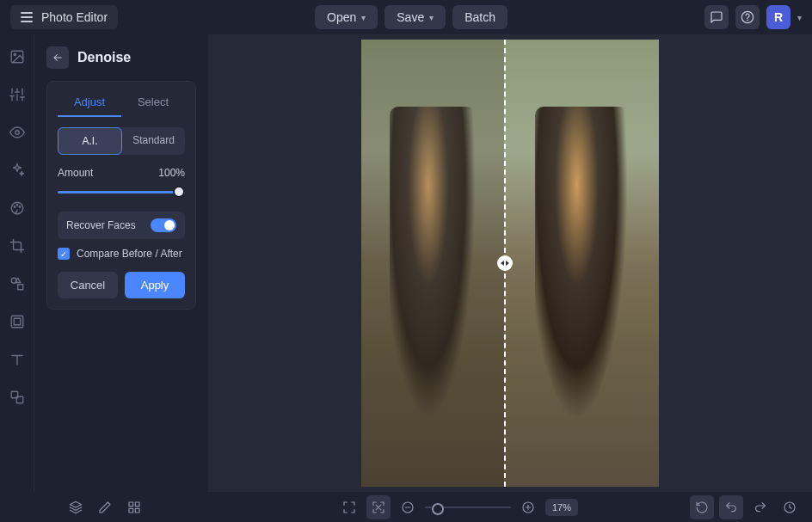 This screenshot has height=522, width=812. I want to click on recover-faces-toggle, so click(163, 225).